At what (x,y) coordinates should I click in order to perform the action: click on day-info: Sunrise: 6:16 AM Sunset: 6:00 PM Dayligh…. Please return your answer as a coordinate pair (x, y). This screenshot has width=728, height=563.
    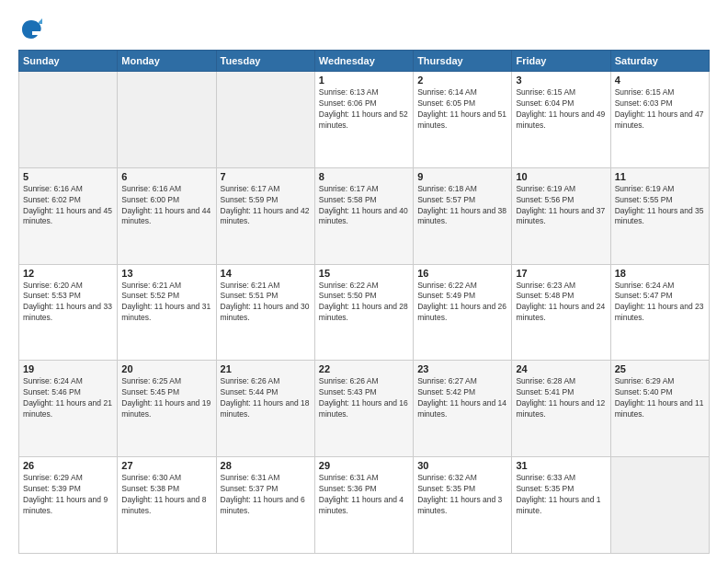
    Looking at the image, I should click on (166, 206).